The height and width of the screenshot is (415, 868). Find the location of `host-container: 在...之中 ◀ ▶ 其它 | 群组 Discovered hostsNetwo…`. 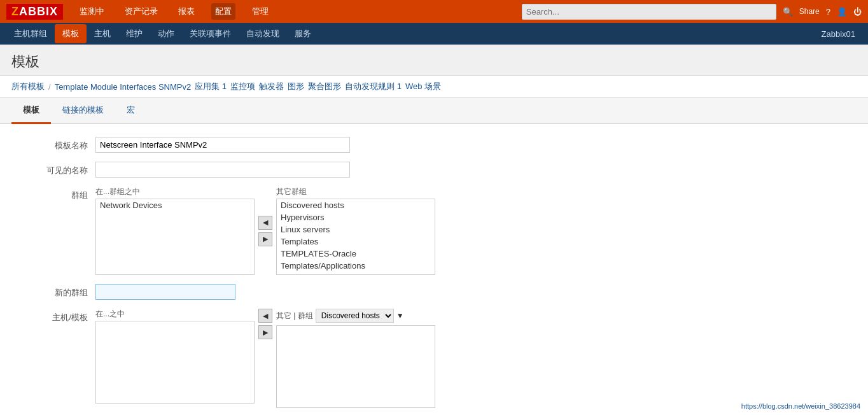

host-container: 在...之中 ◀ ▶ 其它 | 群组 Discovered hostsNetwo… is located at coordinates (265, 358).